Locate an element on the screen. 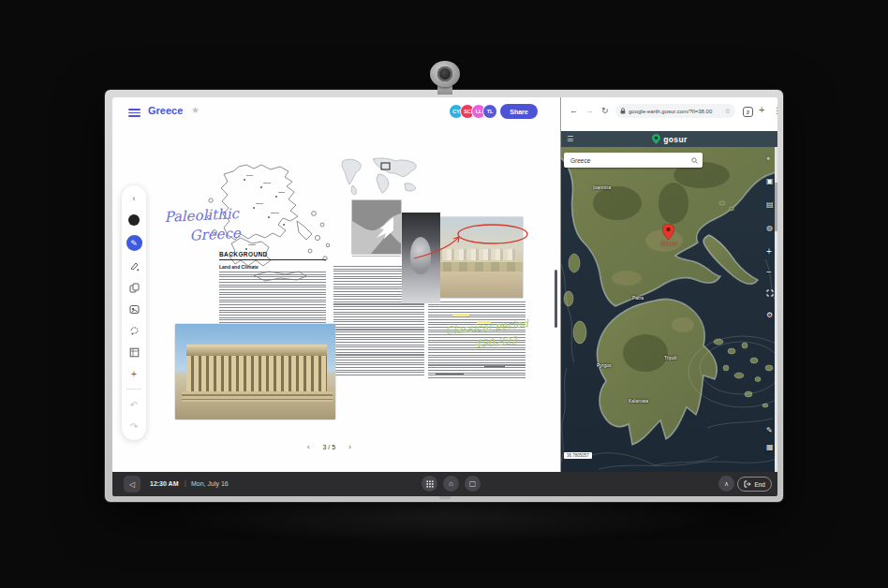  browser-forward-icon: → is located at coordinates (590, 110).